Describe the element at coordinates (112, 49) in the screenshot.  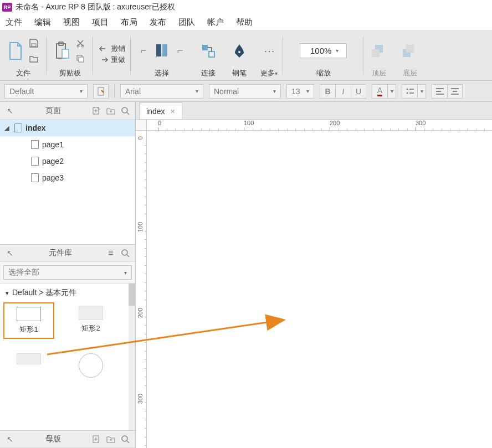
I see `undo-button: 撤销` at that location.